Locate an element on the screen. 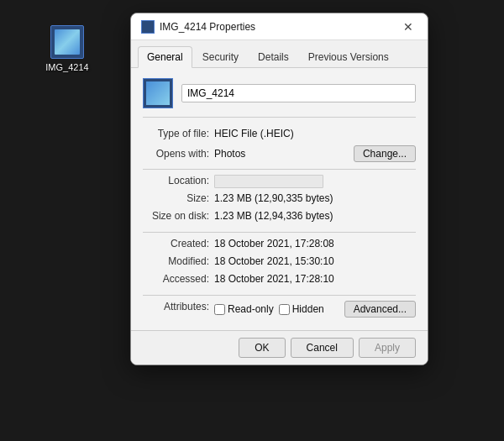 The width and height of the screenshot is (504, 441). created-row: Created: 18 October 2021, 17:28:08 is located at coordinates (279, 245).